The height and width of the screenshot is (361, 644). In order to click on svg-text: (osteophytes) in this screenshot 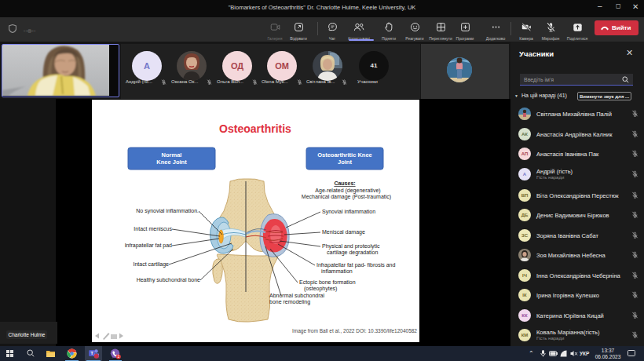, I will do `click(320, 289)`.